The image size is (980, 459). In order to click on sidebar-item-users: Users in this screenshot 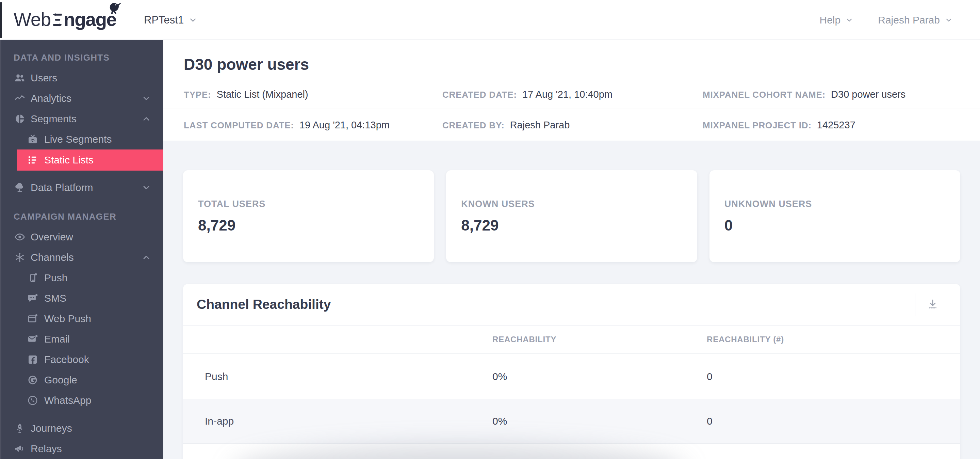, I will do `click(81, 78)`.